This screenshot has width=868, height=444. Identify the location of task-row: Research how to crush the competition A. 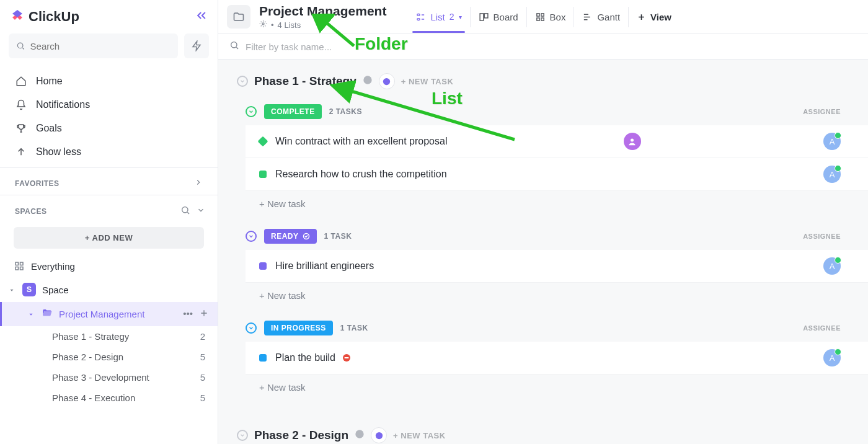
(557, 175).